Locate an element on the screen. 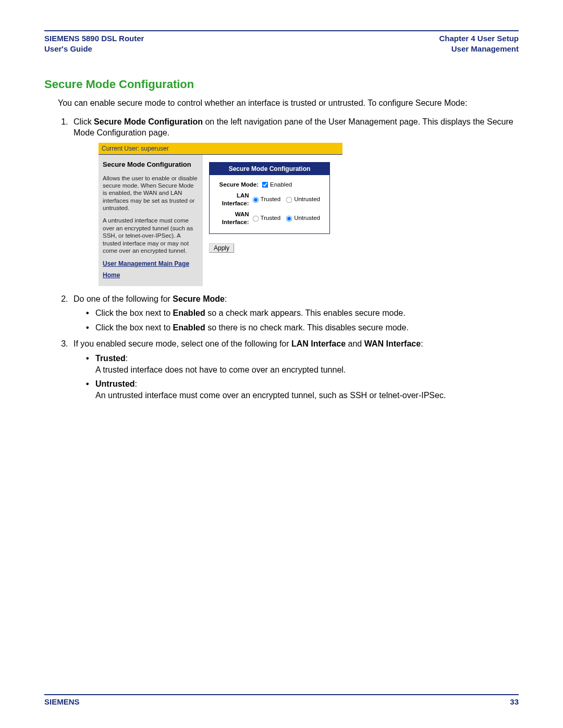 The height and width of the screenshot is (728, 563). wan-untrusted-radio is located at coordinates (289, 218).